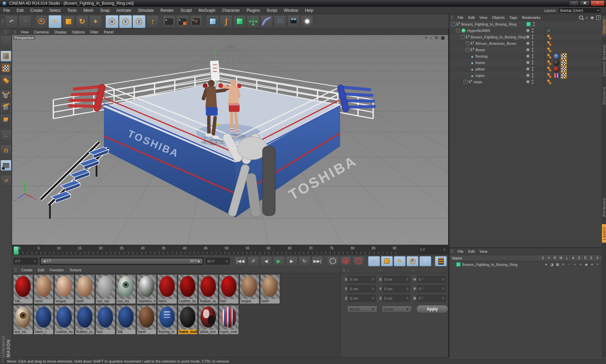  Describe the element at coordinates (105, 289) in the screenshot. I see `material-tile: eye_out` at that location.